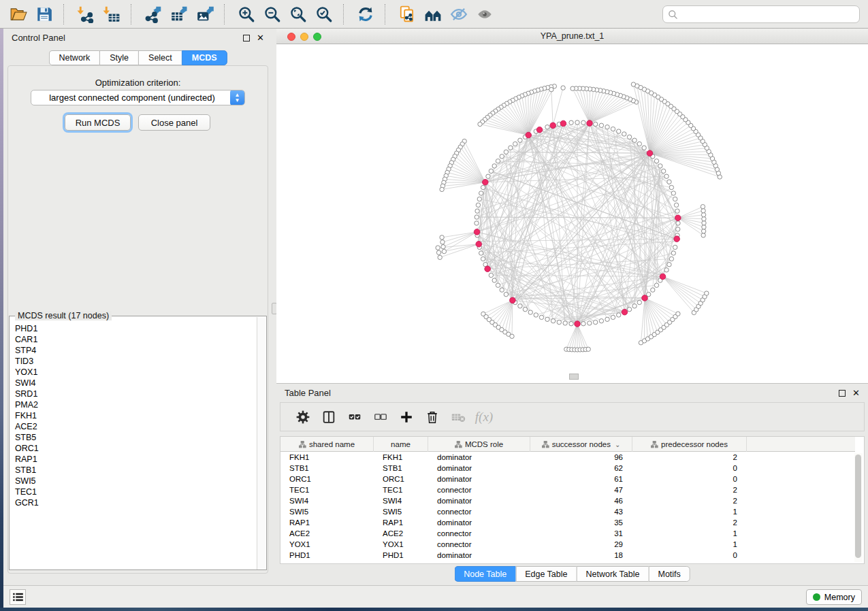 The height and width of the screenshot is (611, 868). I want to click on table-row: TEC1TEC1connector472, so click(568, 490).